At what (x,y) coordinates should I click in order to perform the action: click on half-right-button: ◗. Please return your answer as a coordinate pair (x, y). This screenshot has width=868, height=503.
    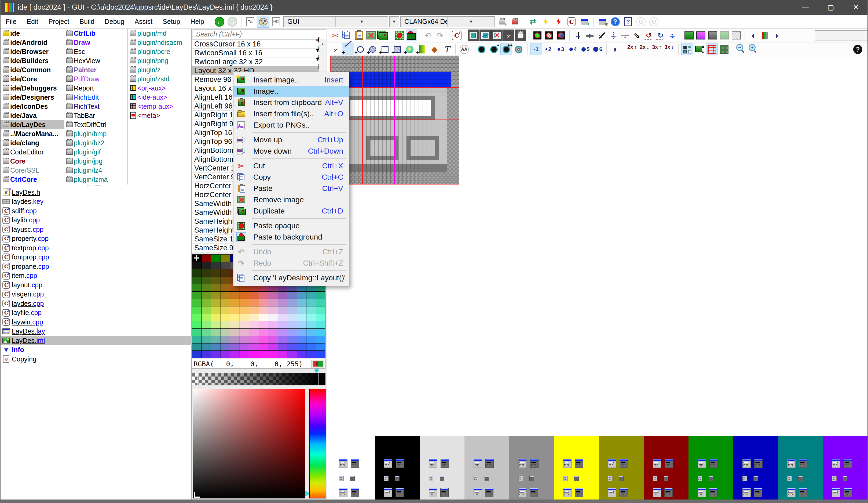
    Looking at the image, I should click on (777, 36).